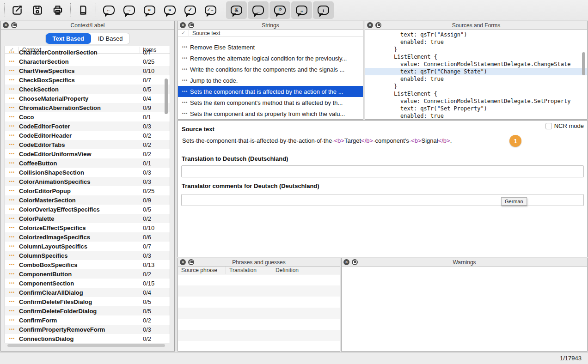  Describe the element at coordinates (155, 293) in the screenshot. I see `context-items: 0/4` at that location.